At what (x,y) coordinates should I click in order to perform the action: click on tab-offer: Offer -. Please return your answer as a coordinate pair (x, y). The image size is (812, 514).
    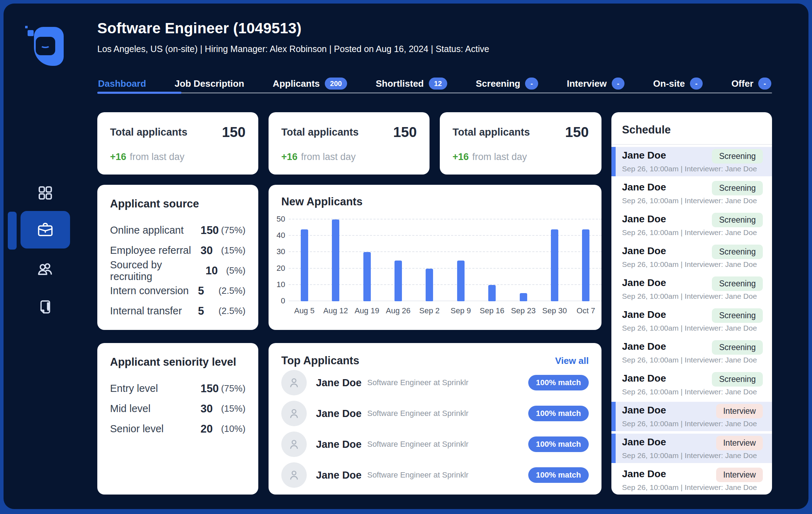
    Looking at the image, I should click on (751, 84).